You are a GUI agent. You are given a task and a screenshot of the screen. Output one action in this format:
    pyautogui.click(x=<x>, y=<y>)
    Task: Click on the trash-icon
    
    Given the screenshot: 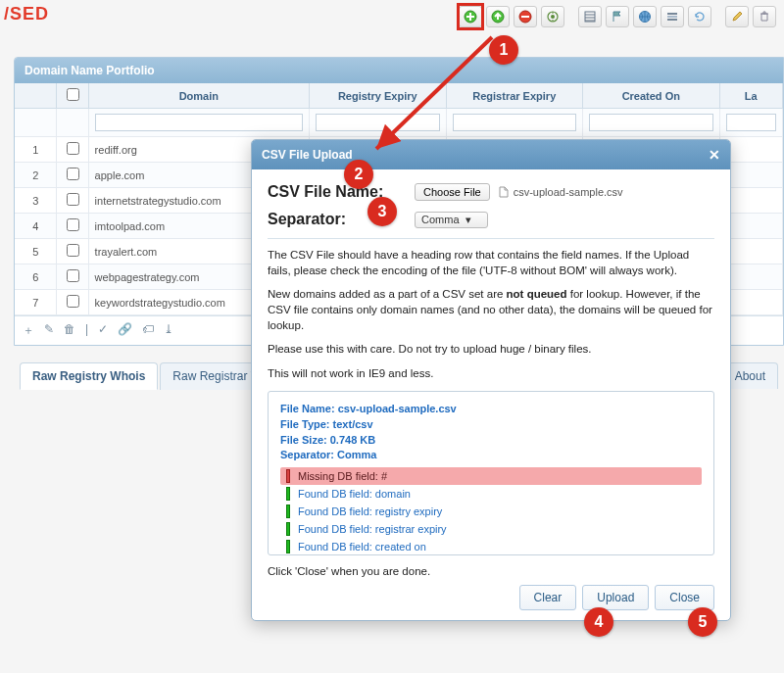 What is the action you would take?
    pyautogui.click(x=764, y=17)
    